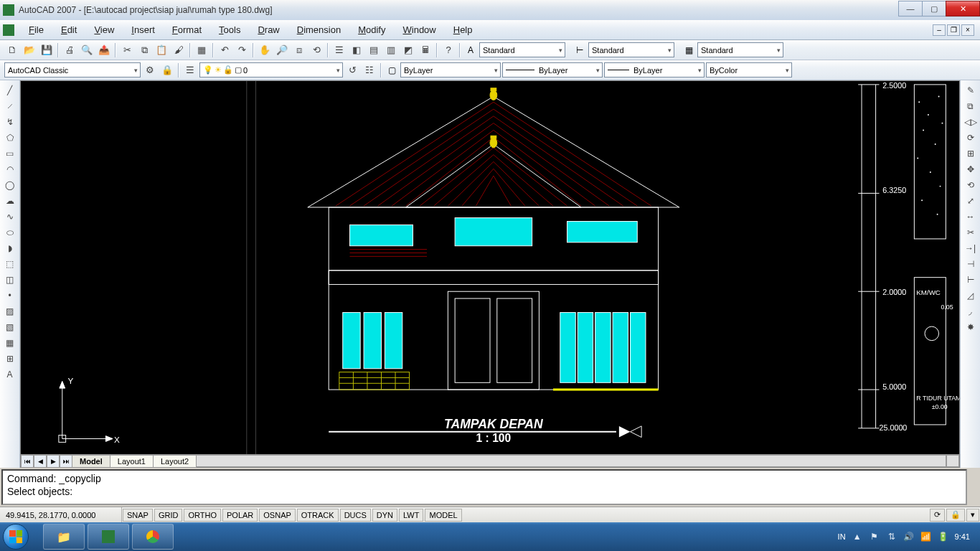 The height and width of the screenshot is (551, 980). I want to click on menu-dimension: Dimension, so click(319, 30).